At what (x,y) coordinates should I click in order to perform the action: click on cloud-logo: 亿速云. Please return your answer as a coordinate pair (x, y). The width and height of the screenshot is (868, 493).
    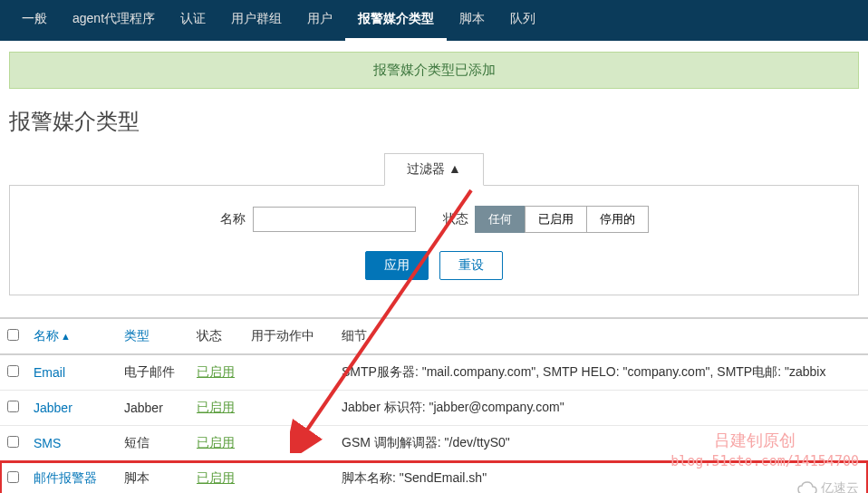
    Looking at the image, I should click on (828, 487).